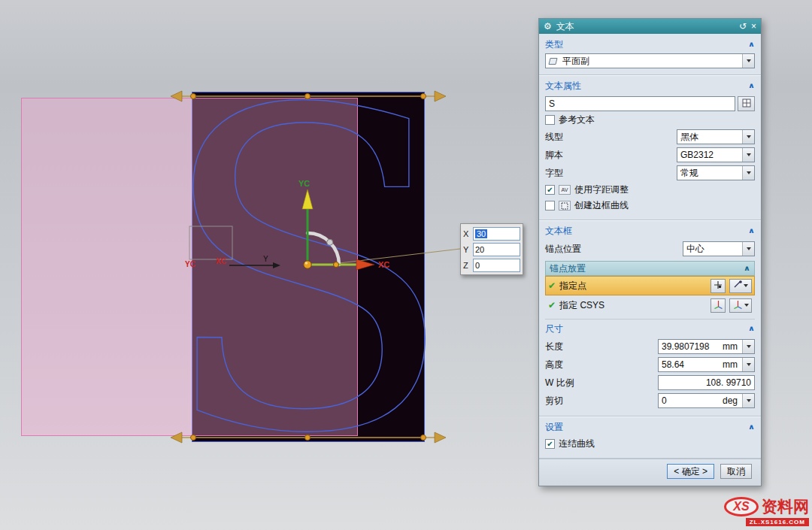  I want to click on reset-icon: ↺, so click(743, 26).